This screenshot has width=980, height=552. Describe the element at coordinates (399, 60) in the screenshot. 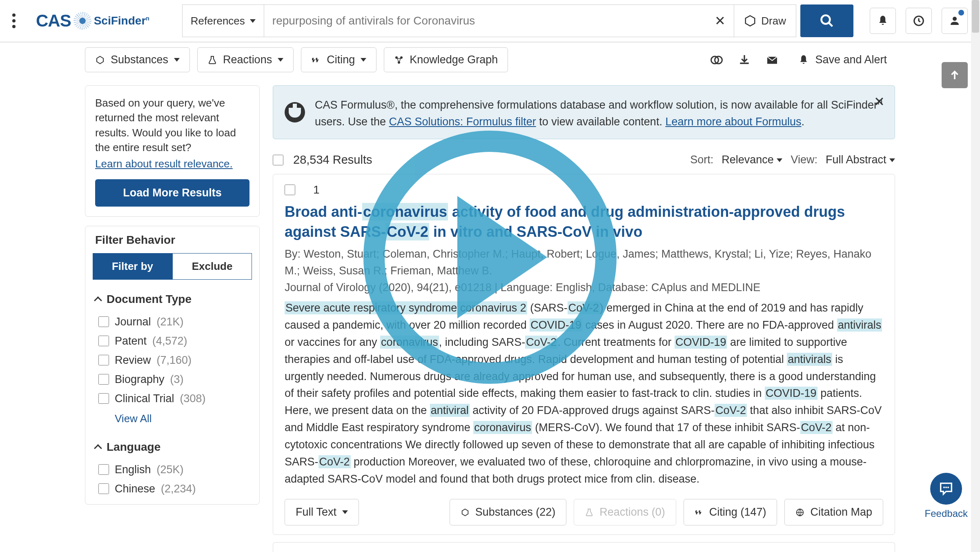

I see `graph-icon` at that location.